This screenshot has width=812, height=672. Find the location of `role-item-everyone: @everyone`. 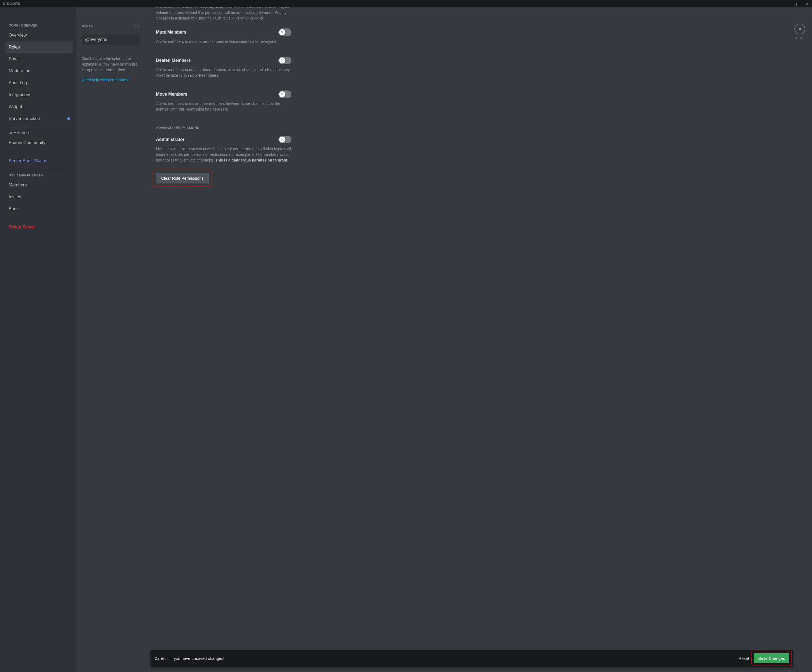

role-item-everyone: @everyone is located at coordinates (111, 39).